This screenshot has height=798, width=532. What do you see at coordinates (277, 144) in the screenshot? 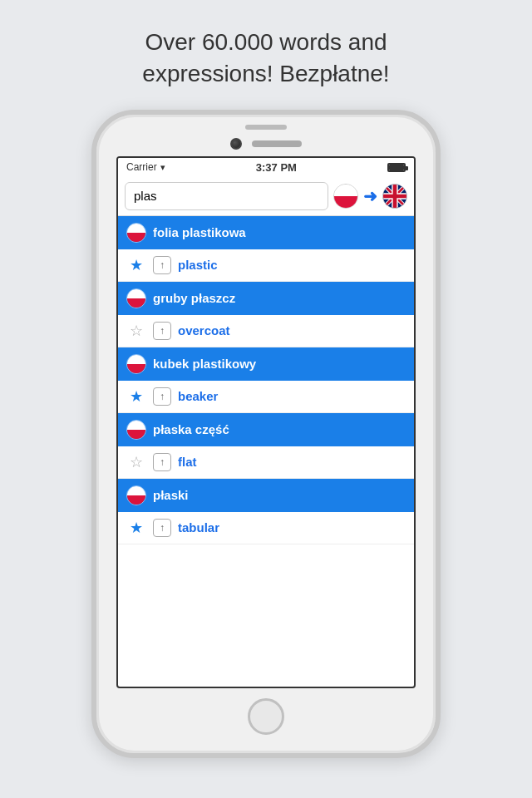
I see `earpiece-speaker` at bounding box center [277, 144].